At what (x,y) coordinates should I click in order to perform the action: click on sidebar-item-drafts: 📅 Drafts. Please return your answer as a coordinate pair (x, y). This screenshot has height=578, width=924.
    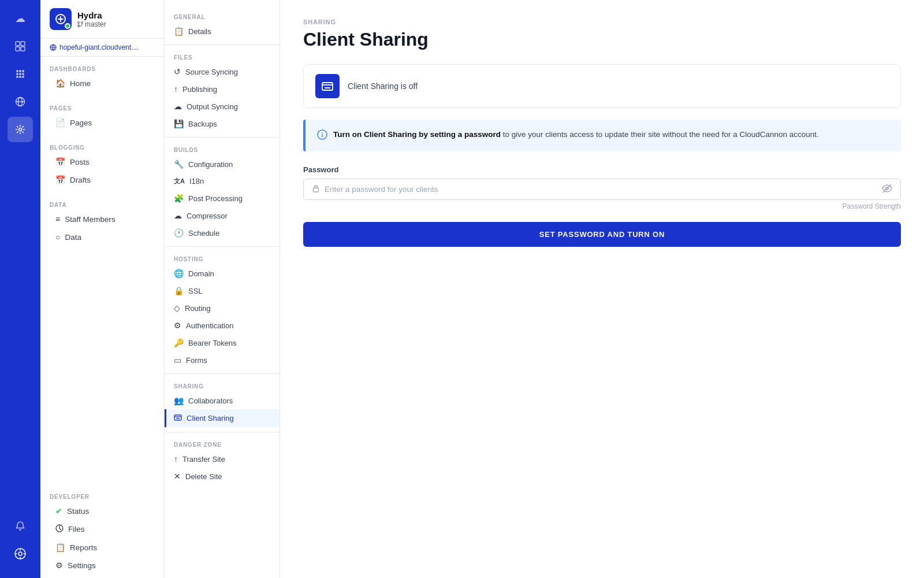
    Looking at the image, I should click on (102, 180).